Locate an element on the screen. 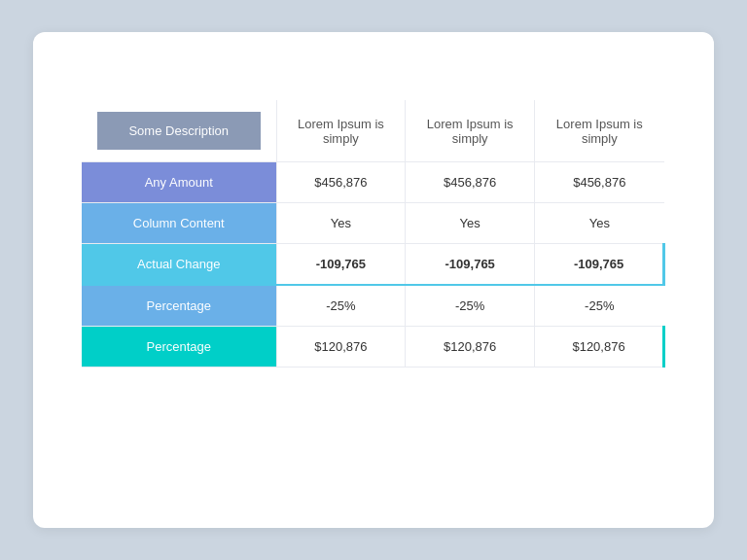 Image resolution: width=747 pixels, height=560 pixels. data-cell-pct2-col3: $120,876 is located at coordinates (599, 347).